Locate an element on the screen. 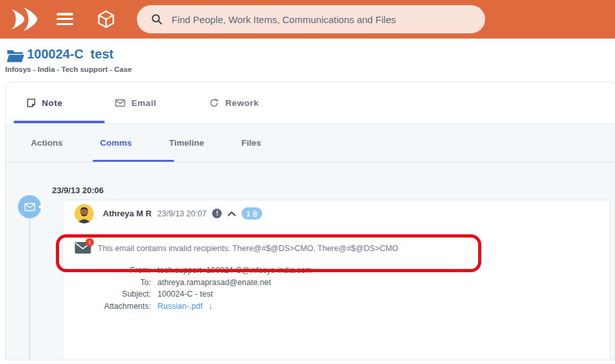 Image resolution: width=615 pixels, height=364 pixels. case-title: test is located at coordinates (102, 54).